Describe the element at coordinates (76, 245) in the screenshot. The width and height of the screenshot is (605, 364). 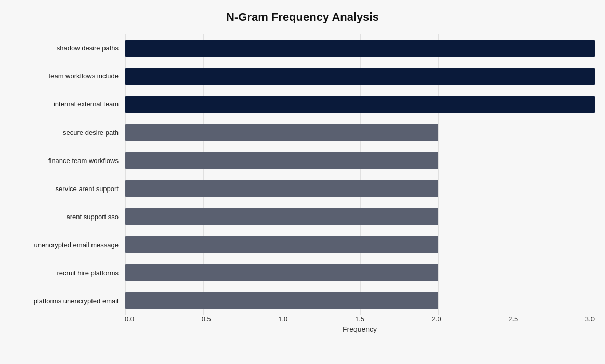
I see `y-label: unencrypted email message` at that location.